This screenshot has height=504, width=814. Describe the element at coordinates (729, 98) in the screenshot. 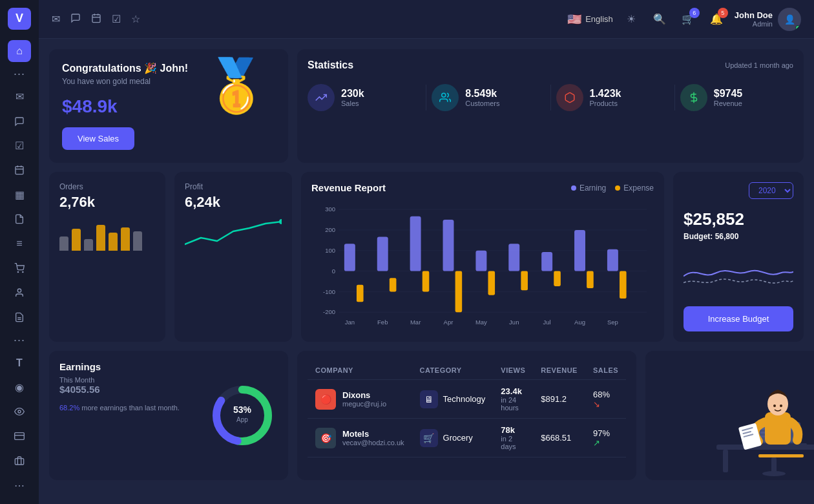

I see `stat-info-revenue: $9745 Revenue` at that location.